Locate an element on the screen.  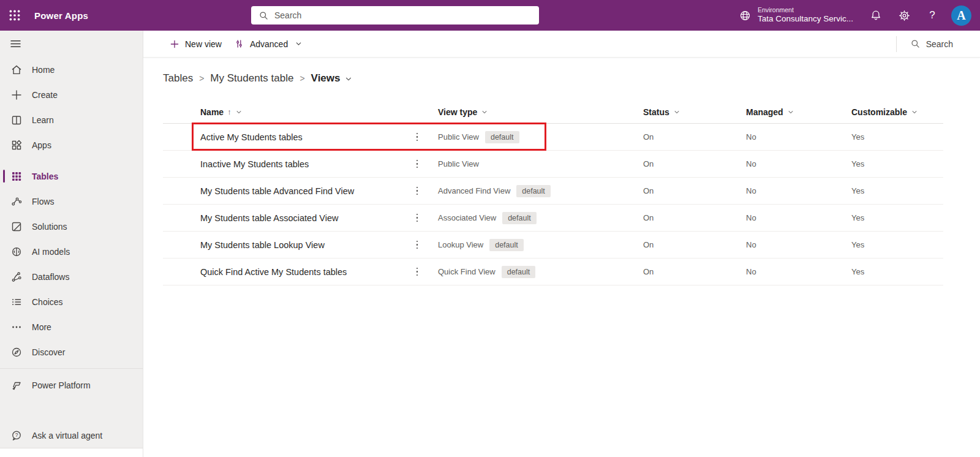
sidebar-item-create: Create is located at coordinates (71, 94).